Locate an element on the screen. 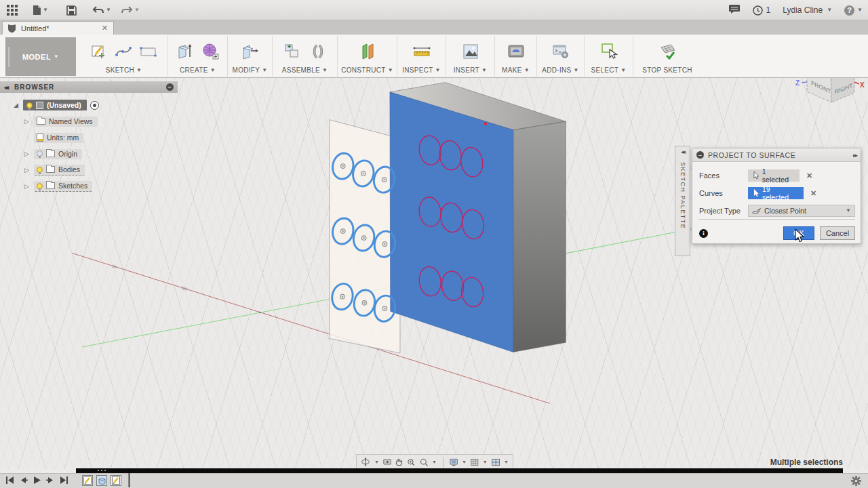 This screenshot has height=488, width=868. expand-palette-icon: ◂◂ is located at coordinates (682, 152).